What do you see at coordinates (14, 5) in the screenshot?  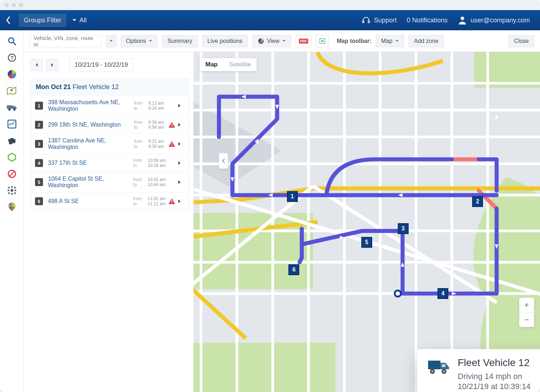 I see `window-dot` at bounding box center [14, 5].